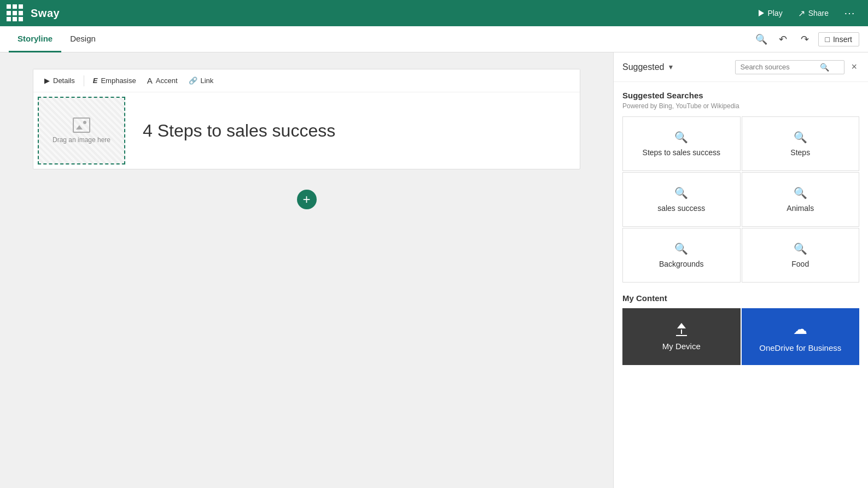 This screenshot has width=868, height=488. Describe the element at coordinates (83, 39) in the screenshot. I see `tab-design: Design` at that location.